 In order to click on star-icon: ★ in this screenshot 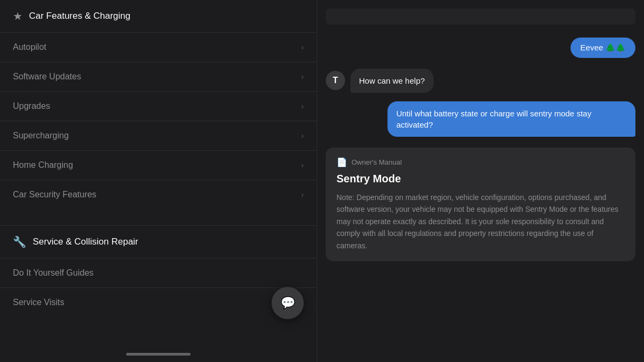, I will do `click(18, 16)`.